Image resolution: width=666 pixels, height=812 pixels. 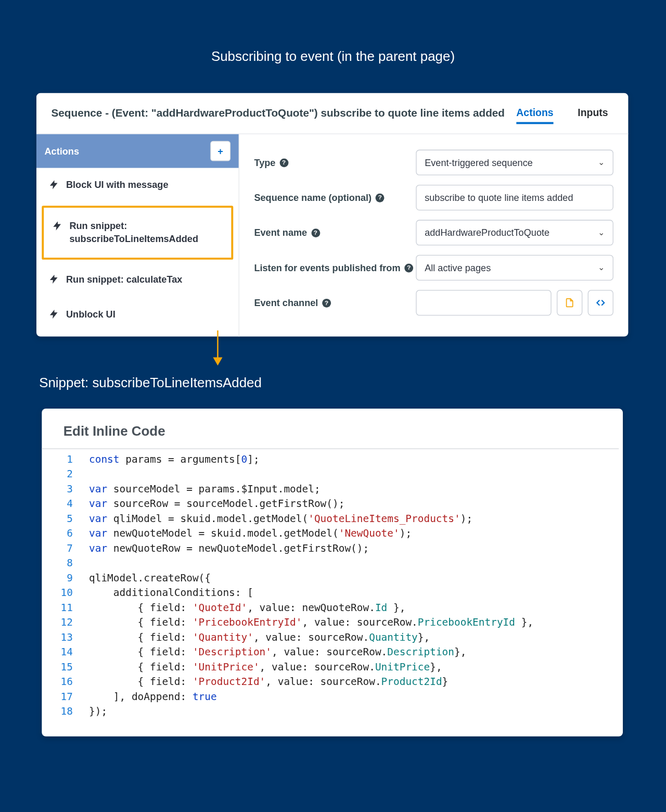 I want to click on actions-column: Actions + Block UI with message Run snip…, so click(x=138, y=235).